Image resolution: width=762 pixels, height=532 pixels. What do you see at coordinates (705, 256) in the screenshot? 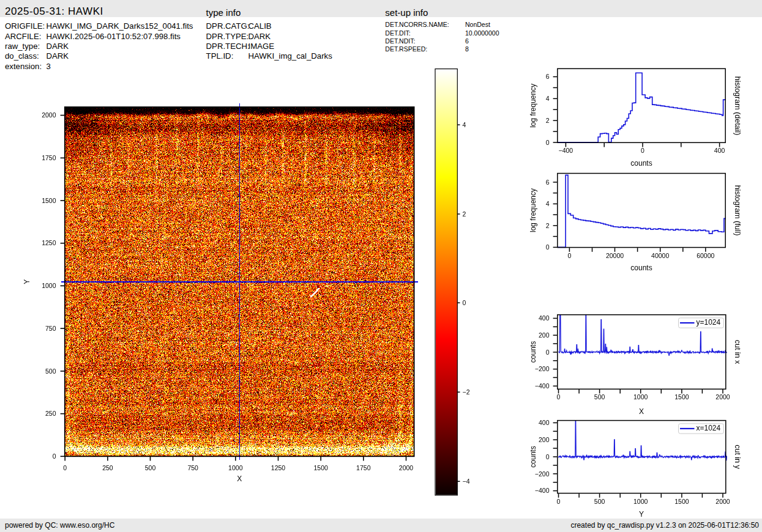
I see `svg-text: 60000` at bounding box center [705, 256].